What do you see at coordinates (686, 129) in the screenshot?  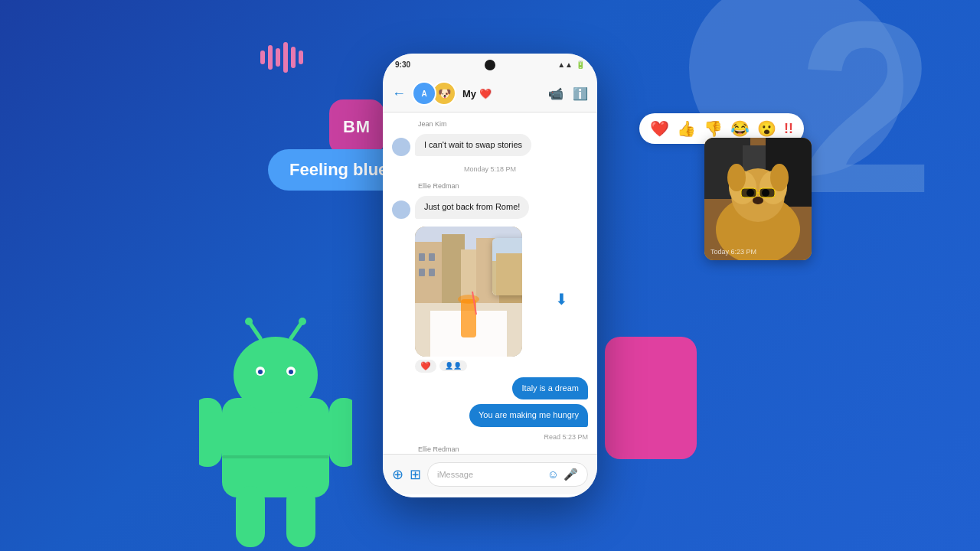 I see `emoji-thumbs-up: 👍` at bounding box center [686, 129].